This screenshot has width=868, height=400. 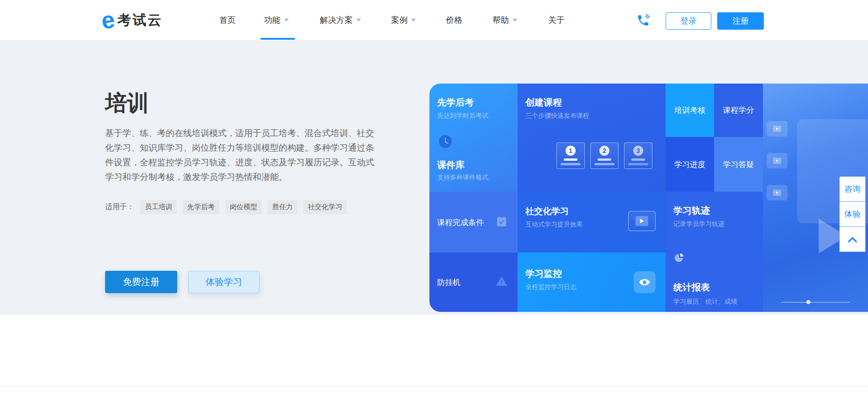 I want to click on step-1-card: 1, so click(x=571, y=156).